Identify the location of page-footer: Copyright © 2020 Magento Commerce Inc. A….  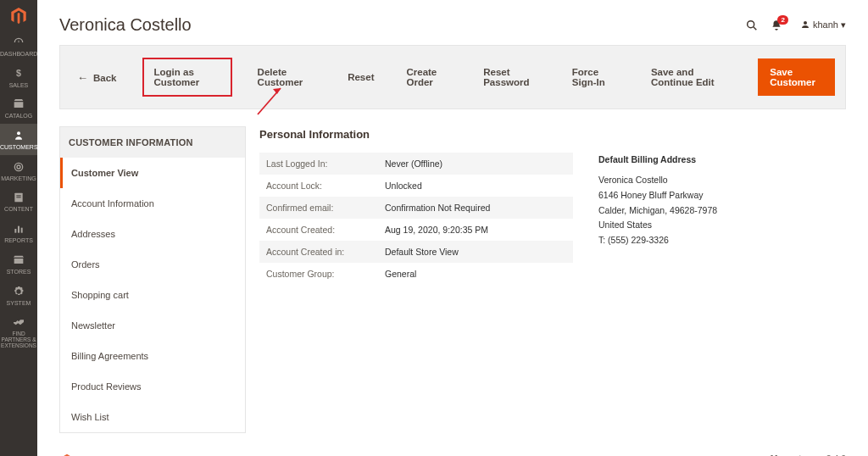
(453, 444).